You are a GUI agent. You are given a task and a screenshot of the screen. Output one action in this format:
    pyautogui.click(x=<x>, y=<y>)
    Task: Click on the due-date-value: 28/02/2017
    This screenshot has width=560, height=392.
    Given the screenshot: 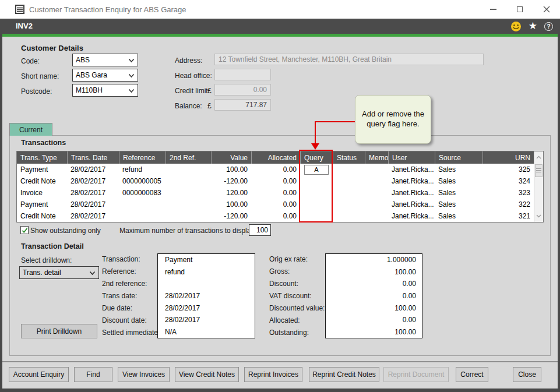 What is the action you would take?
    pyautogui.click(x=206, y=308)
    